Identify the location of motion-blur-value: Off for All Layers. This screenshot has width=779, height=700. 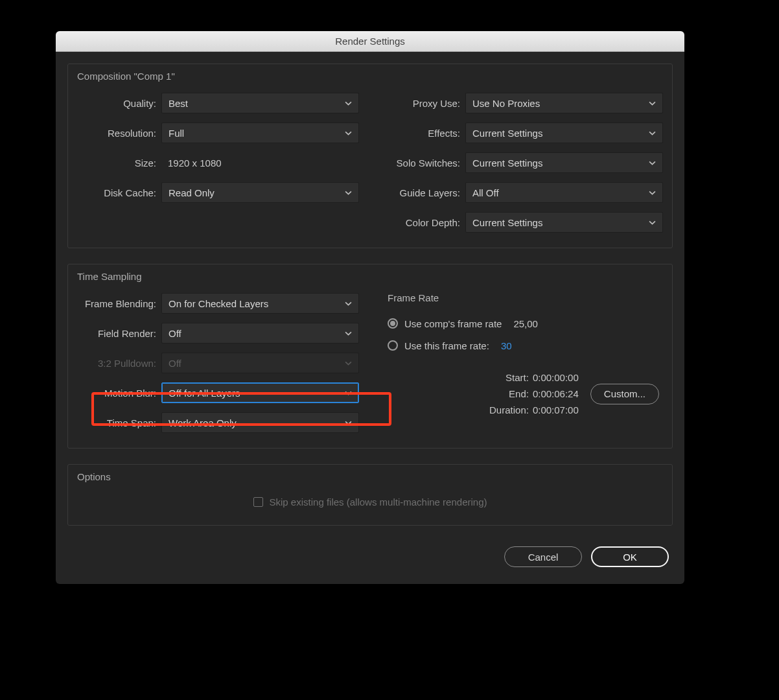
(205, 393).